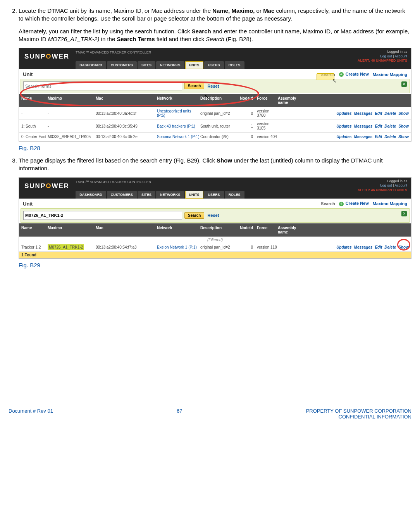  Describe the element at coordinates (245, 113) in the screenshot. I see `cell-nodeid: 0` at that location.